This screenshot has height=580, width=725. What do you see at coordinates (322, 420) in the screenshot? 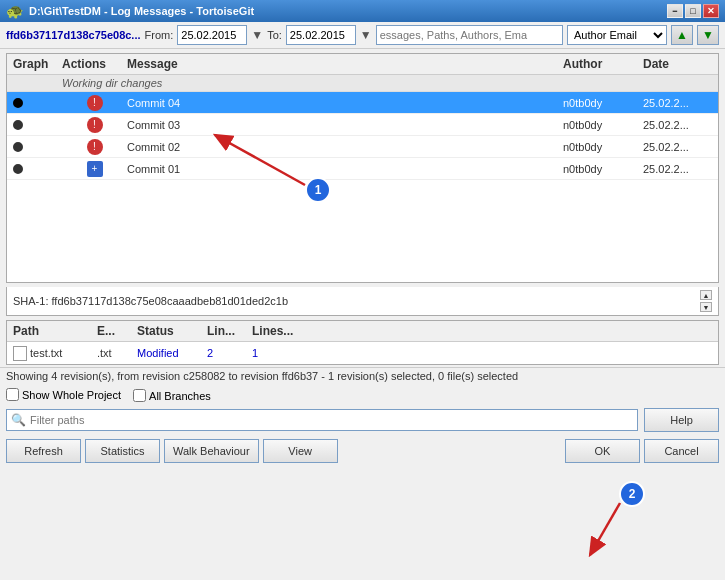
I see `filter-input-container: 🔍` at bounding box center [322, 420].